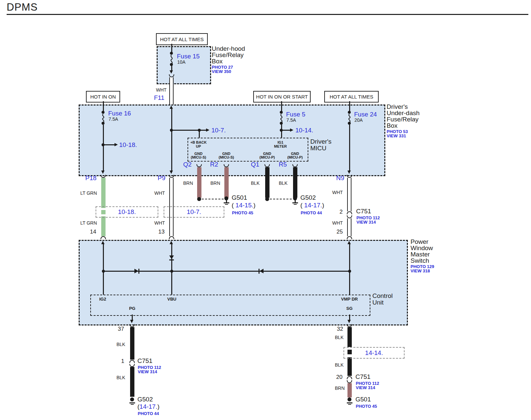 Image resolution: width=531 pixels, height=420 pixels. What do you see at coordinates (188, 183) in the screenshot?
I see `wire-color-label: BRN` at bounding box center [188, 183].